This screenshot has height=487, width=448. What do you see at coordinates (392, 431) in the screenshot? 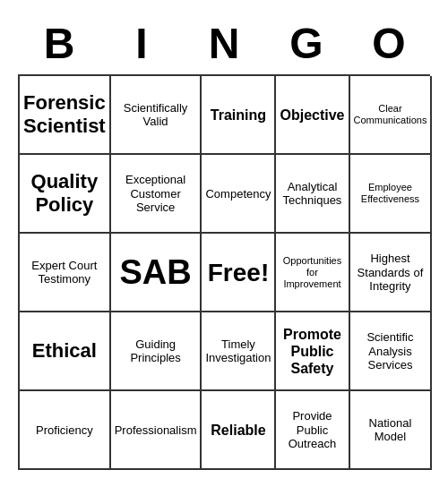
I see `cell-24: National Model` at bounding box center [392, 431].